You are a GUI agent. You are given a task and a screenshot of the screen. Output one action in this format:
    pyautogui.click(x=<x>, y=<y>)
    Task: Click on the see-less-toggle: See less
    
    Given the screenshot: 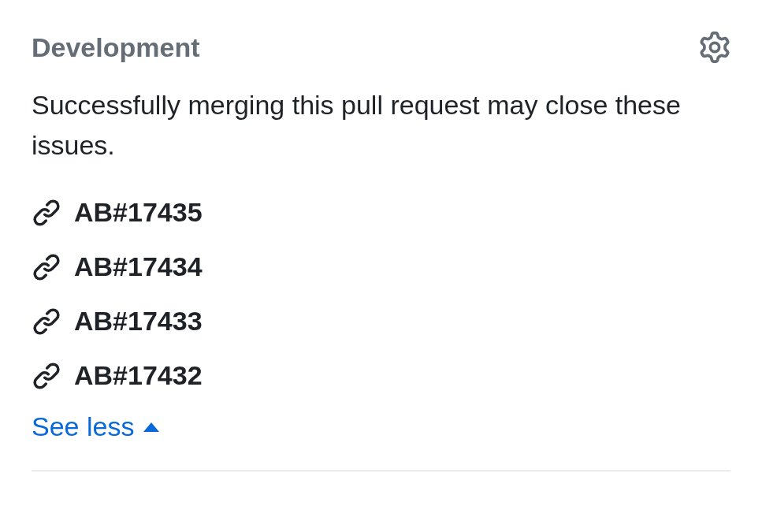 What is the action you would take?
    pyautogui.click(x=95, y=427)
    